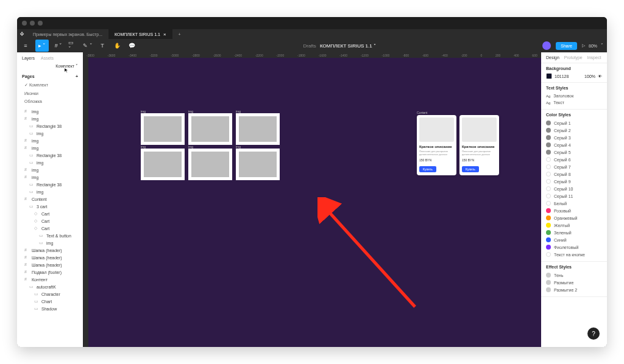 This screenshot has height=364, width=624. Describe the element at coordinates (77, 77) in the screenshot. I see `add-page-button: +` at that location.